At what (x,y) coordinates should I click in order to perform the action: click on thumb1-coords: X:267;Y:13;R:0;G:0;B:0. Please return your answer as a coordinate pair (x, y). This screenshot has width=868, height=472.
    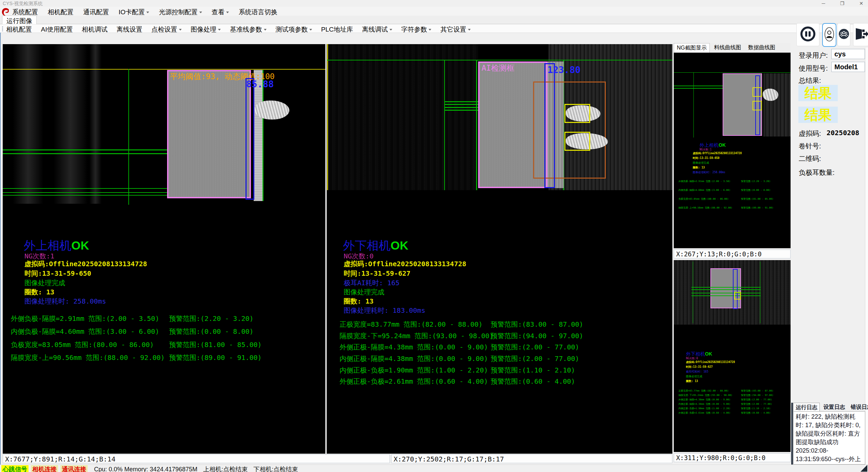
    Looking at the image, I should click on (732, 254).